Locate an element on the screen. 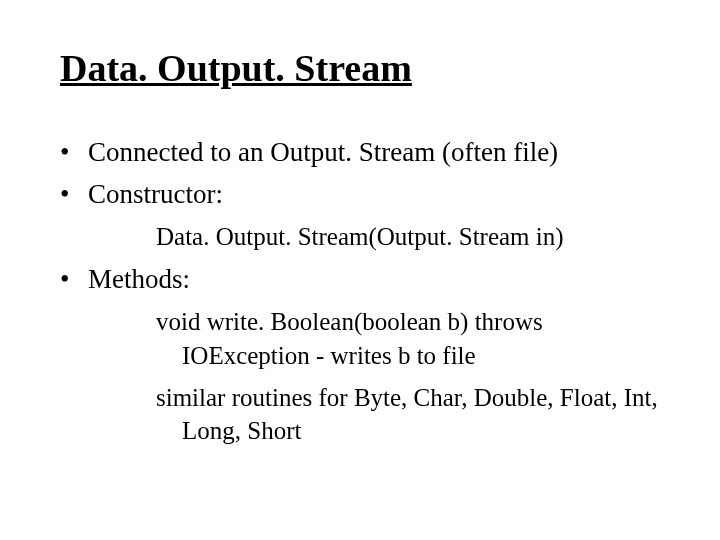  bullet-text: Methods: is located at coordinates (139, 279).